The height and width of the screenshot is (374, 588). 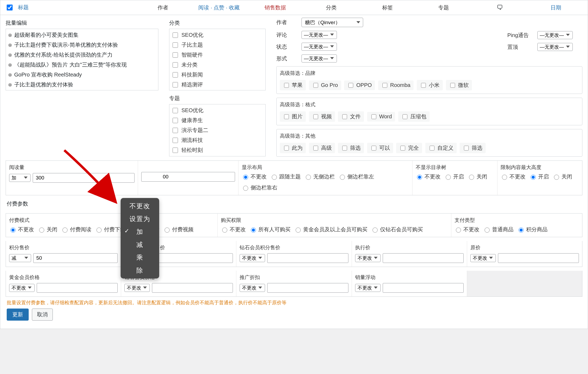 I want to click on post-item: ⊗《超能陆战队》预告片 大白"三难三赞"等你发现, so click(x=82, y=65).